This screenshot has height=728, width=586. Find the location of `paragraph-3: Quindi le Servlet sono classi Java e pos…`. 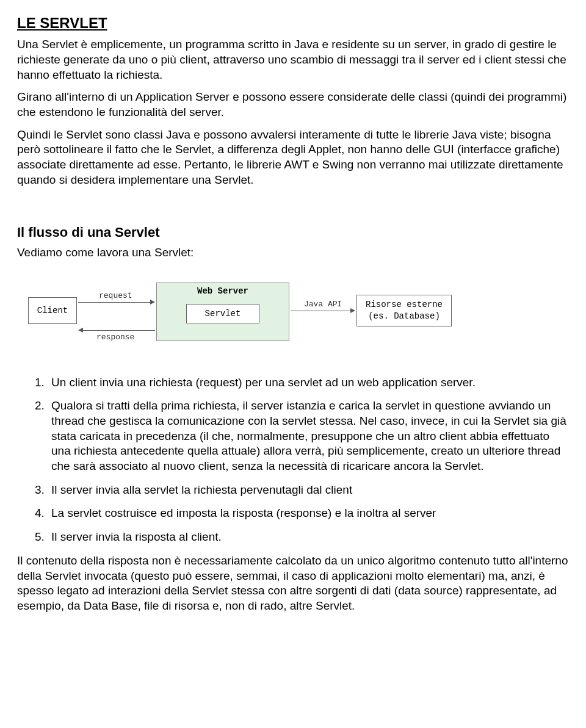

paragraph-3: Quindi le Servlet sono classi Java e pos… is located at coordinates (293, 157).